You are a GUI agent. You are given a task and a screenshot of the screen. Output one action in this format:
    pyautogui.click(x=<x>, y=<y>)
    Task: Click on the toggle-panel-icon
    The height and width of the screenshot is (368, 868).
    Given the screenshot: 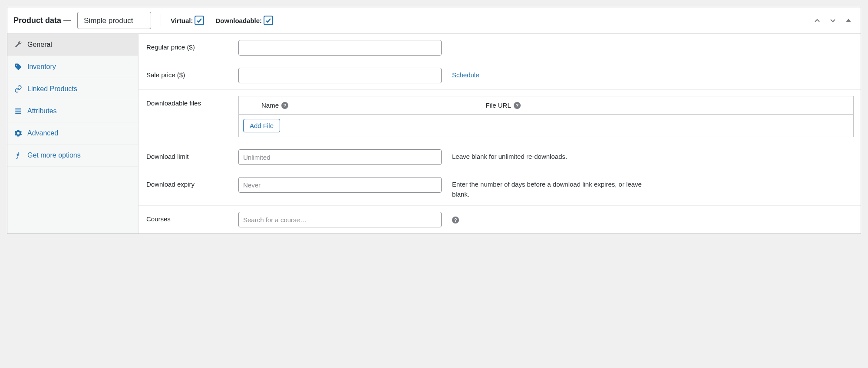 What is the action you would take?
    pyautogui.click(x=848, y=20)
    